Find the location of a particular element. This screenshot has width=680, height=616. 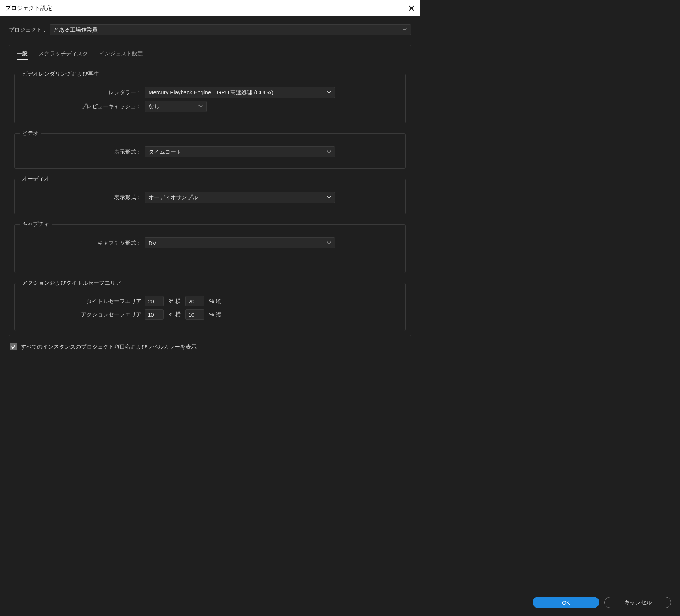

dialog-title: プロジェクト設定 is located at coordinates (29, 8).